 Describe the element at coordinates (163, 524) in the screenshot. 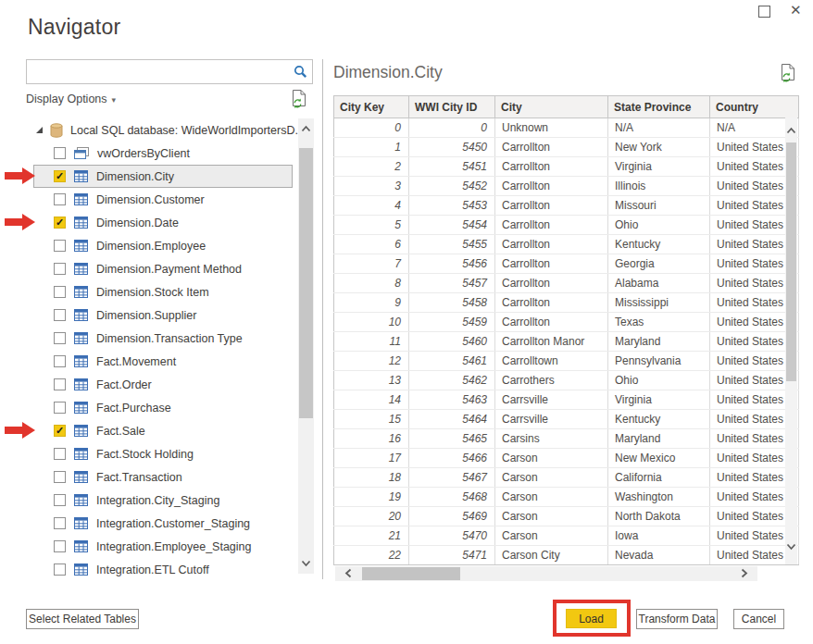

I see `tree-item: Integration.Customer_Staging` at that location.